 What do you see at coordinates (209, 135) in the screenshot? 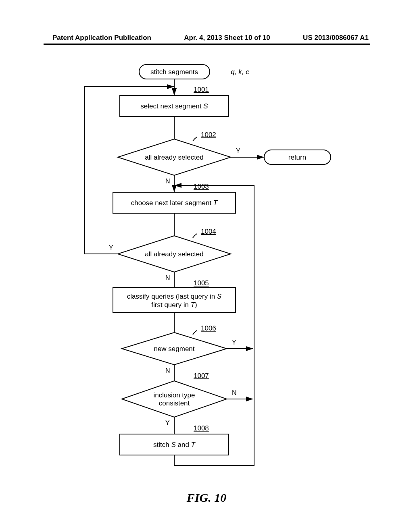
I see `ref-1002: 1002` at bounding box center [209, 135].